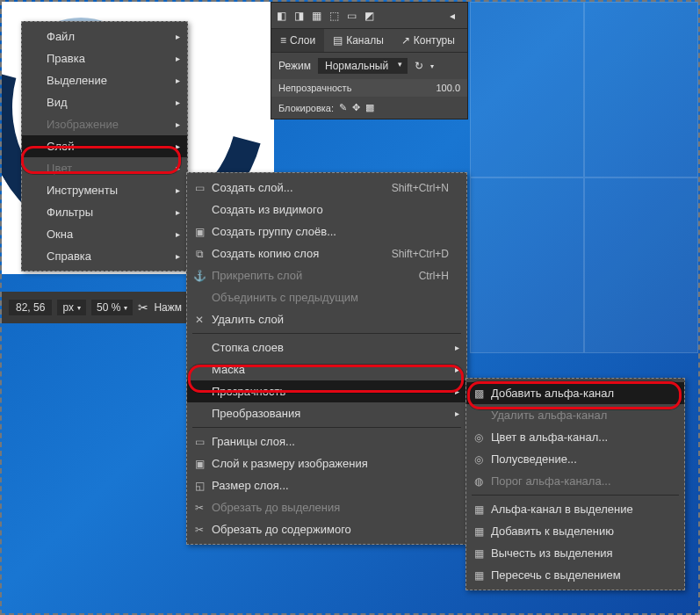 This screenshot has height=615, width=700. Describe the element at coordinates (369, 61) in the screenshot. I see `layers-panel: ◧ ◨ ▦ ⬚ ▭ ◩ ◂ ≡Слои ▤Каналы ↗Контуры Реж…` at that location.